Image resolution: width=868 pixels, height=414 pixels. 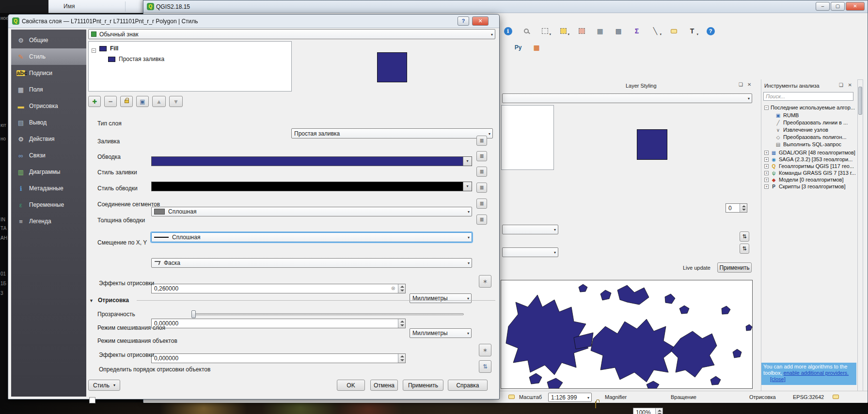 I want to click on tree-item-lines: ╱ Преобразовать линии в ..., so click(x=811, y=123).